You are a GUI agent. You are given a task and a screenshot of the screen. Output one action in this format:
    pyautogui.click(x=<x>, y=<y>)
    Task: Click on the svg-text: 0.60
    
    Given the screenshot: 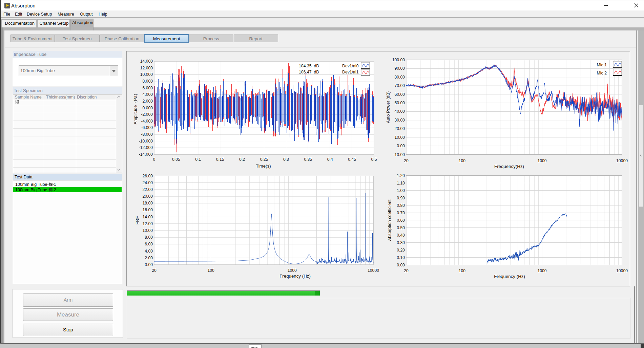 What is the action you would take?
    pyautogui.click(x=401, y=220)
    